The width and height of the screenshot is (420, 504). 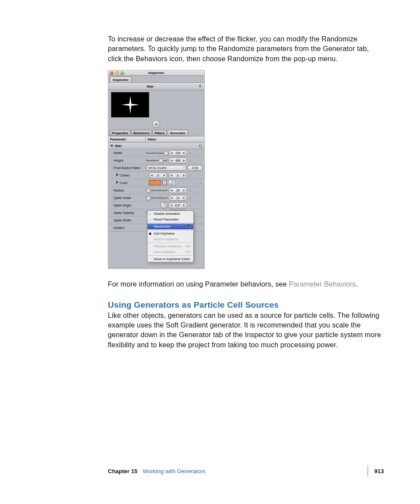 I want to click on menu-delete-keyframe: Delete Keyframe, so click(x=170, y=239).